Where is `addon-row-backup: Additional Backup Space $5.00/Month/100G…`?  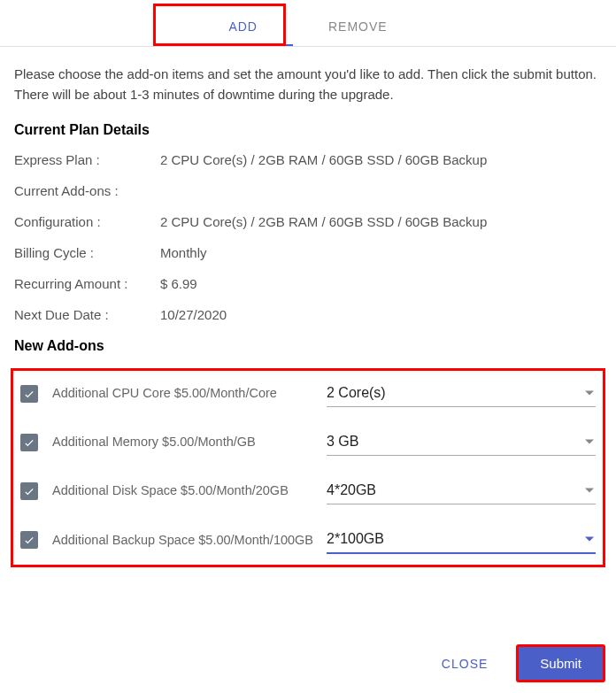
addon-row-backup: Additional Backup Space $5.00/Month/100G… is located at coordinates (308, 540).